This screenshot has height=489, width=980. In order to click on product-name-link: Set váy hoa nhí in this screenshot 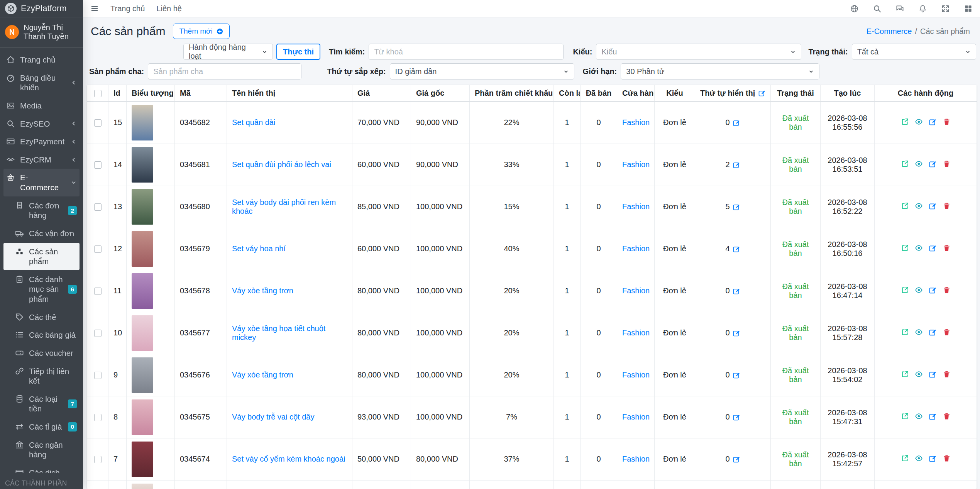, I will do `click(259, 249)`.